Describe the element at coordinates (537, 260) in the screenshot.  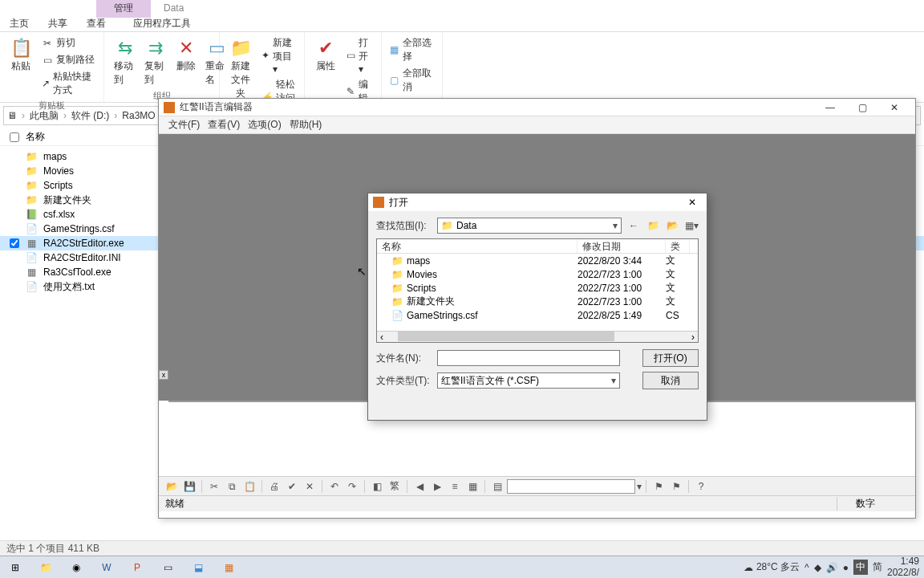
I see `dialog-file-row: 📁maps2022/8/20 3:44文` at that location.